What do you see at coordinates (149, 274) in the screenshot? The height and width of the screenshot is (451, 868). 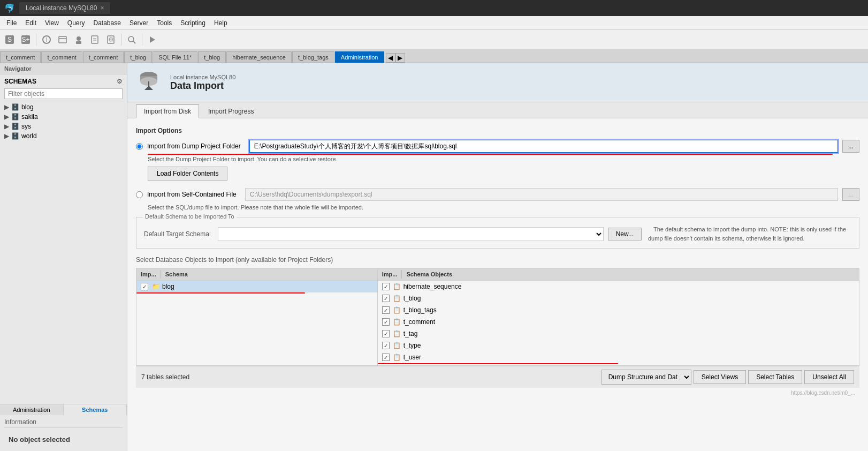 I see `schema-imp-col-header: Imp...` at bounding box center [149, 274].